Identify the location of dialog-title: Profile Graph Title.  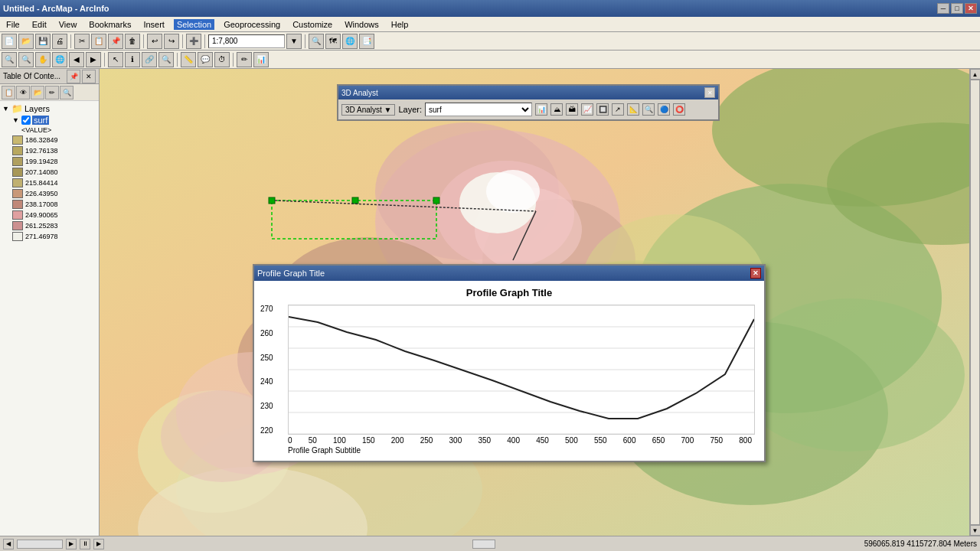
(291, 273).